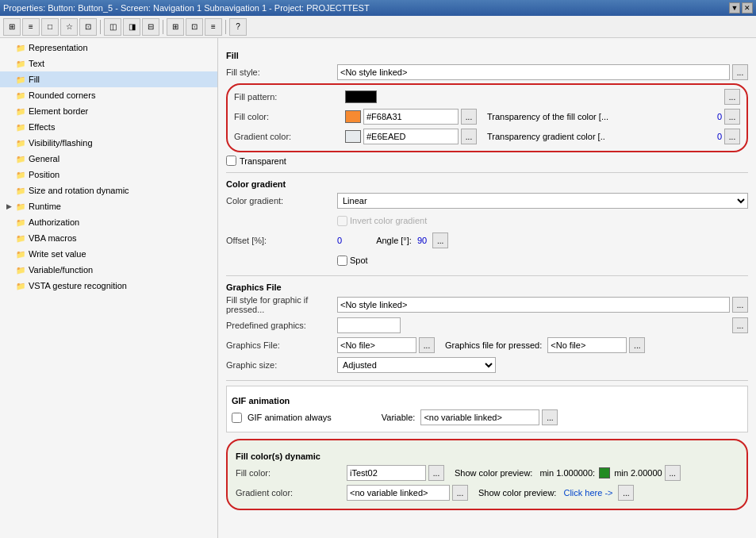 Image resolution: width=756 pixels, height=538 pixels. Describe the element at coordinates (52, 238) in the screenshot. I see `tree-label-vba: VBA macros` at that location.